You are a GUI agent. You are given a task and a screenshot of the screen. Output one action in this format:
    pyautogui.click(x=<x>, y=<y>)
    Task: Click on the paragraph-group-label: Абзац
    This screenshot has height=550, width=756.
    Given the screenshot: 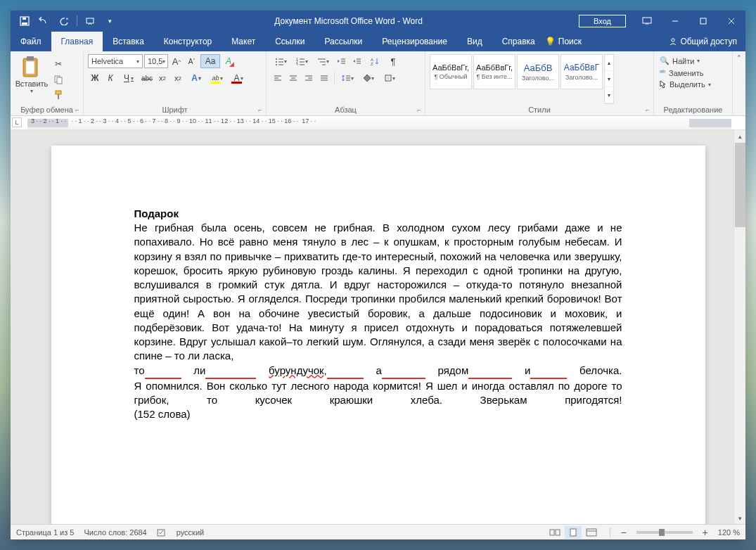 What is the action you would take?
    pyautogui.click(x=346, y=109)
    